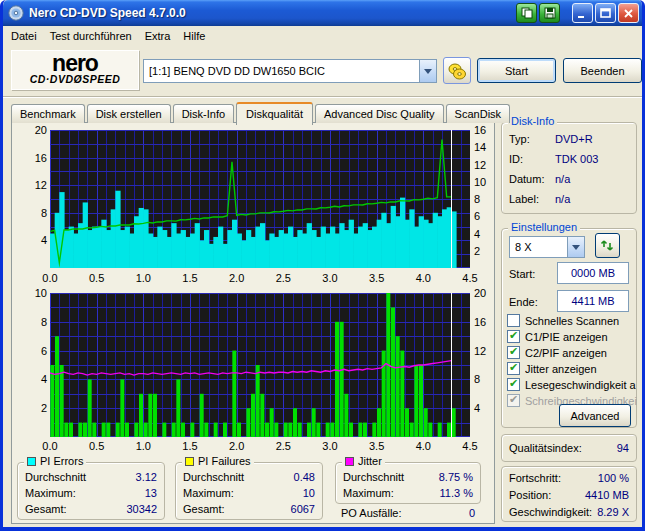 The width and height of the screenshot is (645, 531). Describe the element at coordinates (204, 114) in the screenshot. I see `tab-disk-info: Disk-Info` at that location.